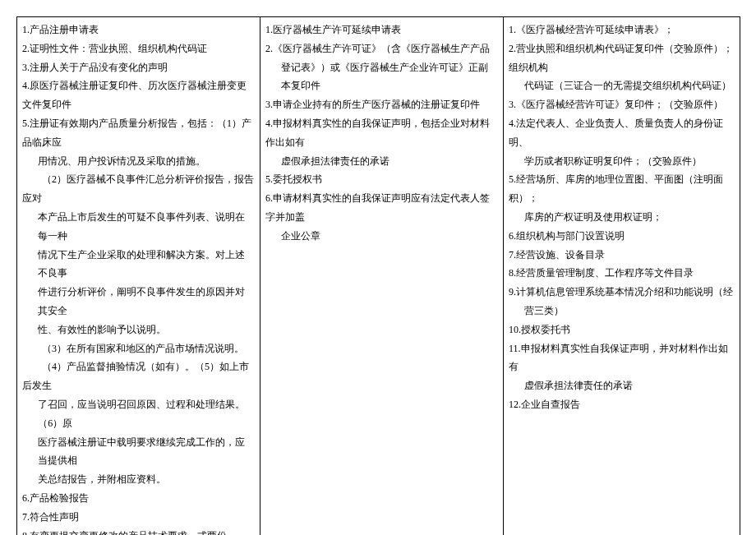 Image resolution: width=756 pixels, height=535 pixels. What do you see at coordinates (138, 302) in the screenshot?
I see `text-line: 件进行分析评价，阐明不良事件发生的原因并对其安全` at bounding box center [138, 302].